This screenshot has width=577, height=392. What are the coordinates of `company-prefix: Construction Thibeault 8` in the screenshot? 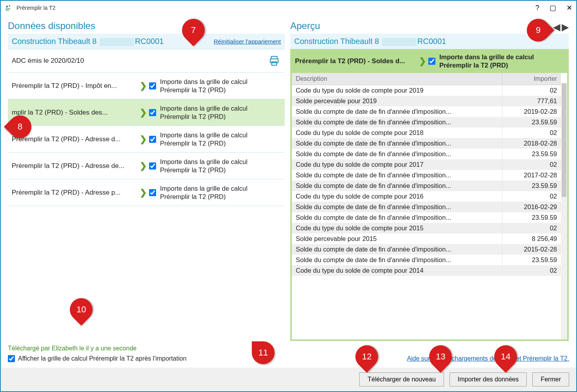 It's located at (54, 41).